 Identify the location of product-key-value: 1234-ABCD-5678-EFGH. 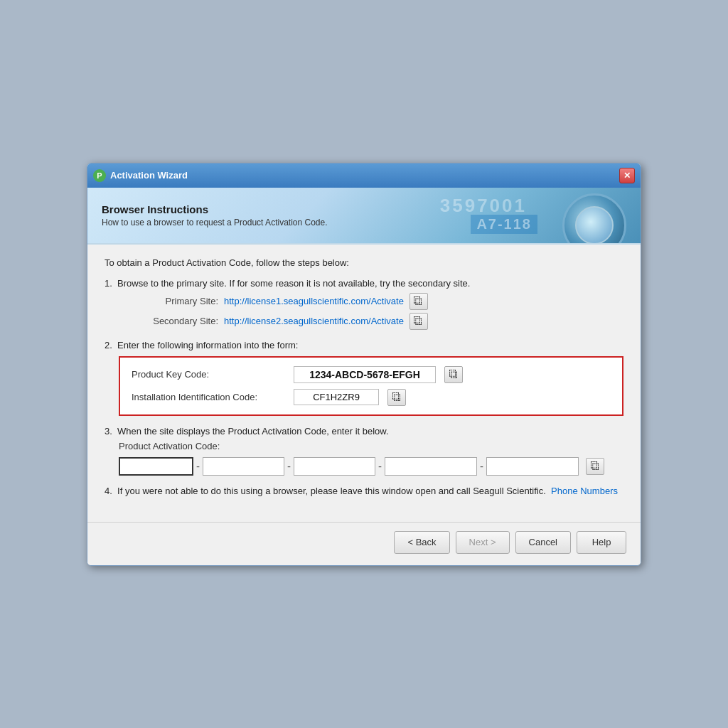
(365, 375).